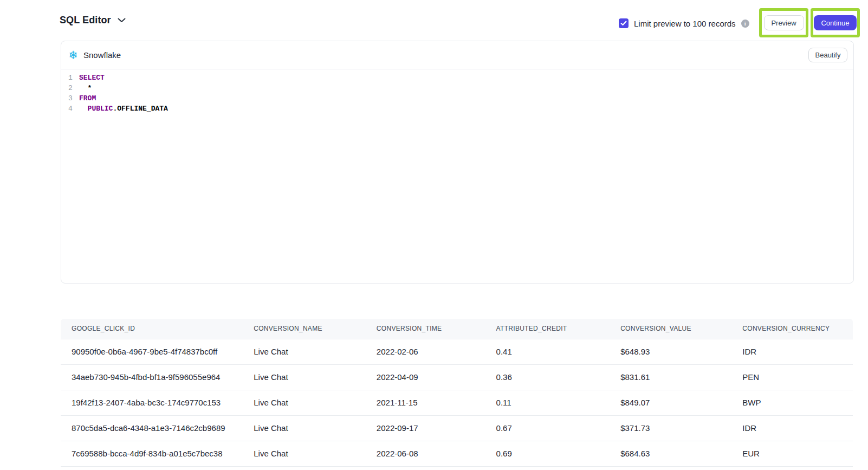 This screenshot has height=470, width=868. What do you see at coordinates (426, 402) in the screenshot?
I see `table-cell: 2021-11-15` at bounding box center [426, 402].